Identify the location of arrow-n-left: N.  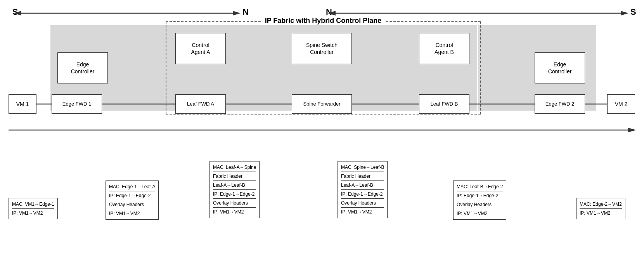
(246, 12).